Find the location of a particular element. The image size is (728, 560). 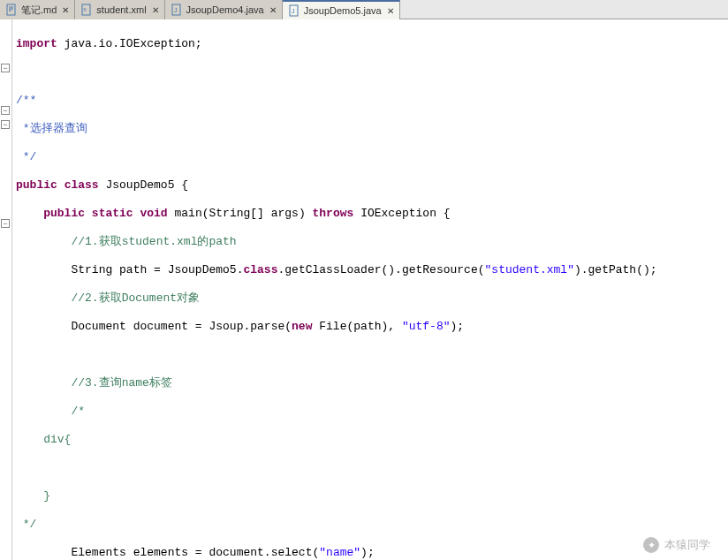

file-icon is located at coordinates (11, 10).